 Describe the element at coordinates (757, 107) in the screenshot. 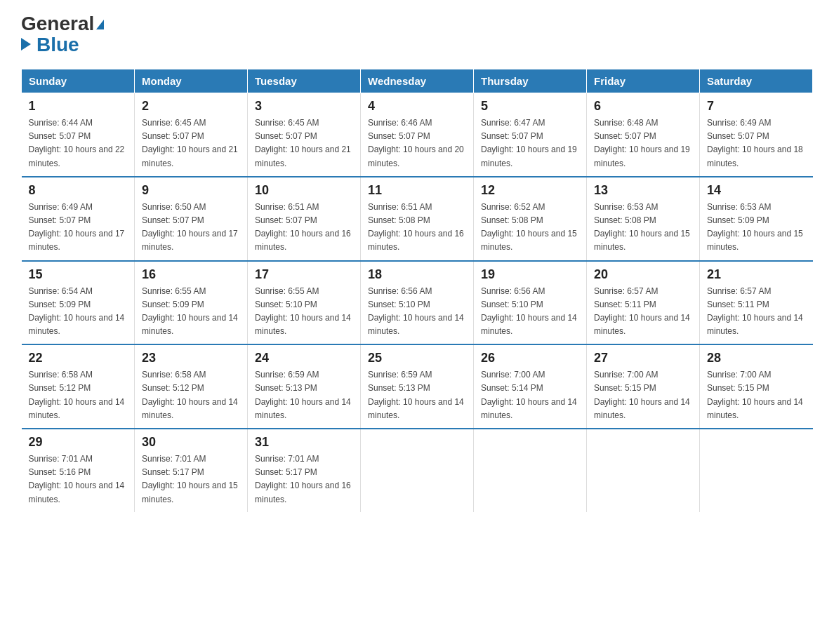

I see `day-number: 7` at that location.